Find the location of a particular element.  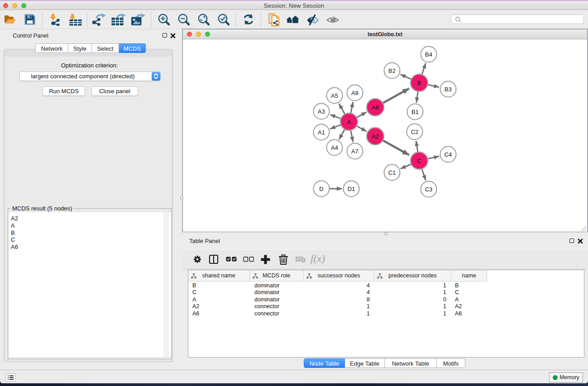

svg-text: C4 is located at coordinates (448, 155).